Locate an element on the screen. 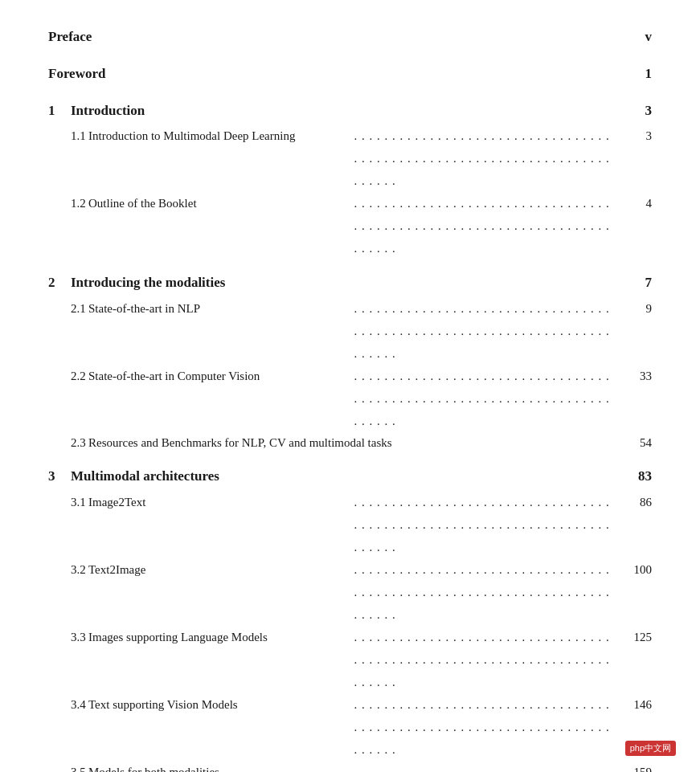  section-2-3-page: 54 is located at coordinates (636, 443).